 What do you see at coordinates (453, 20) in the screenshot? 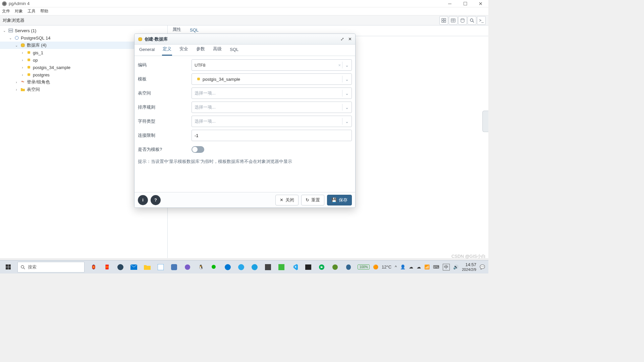
I see `toolbar-table-icon` at bounding box center [453, 20].